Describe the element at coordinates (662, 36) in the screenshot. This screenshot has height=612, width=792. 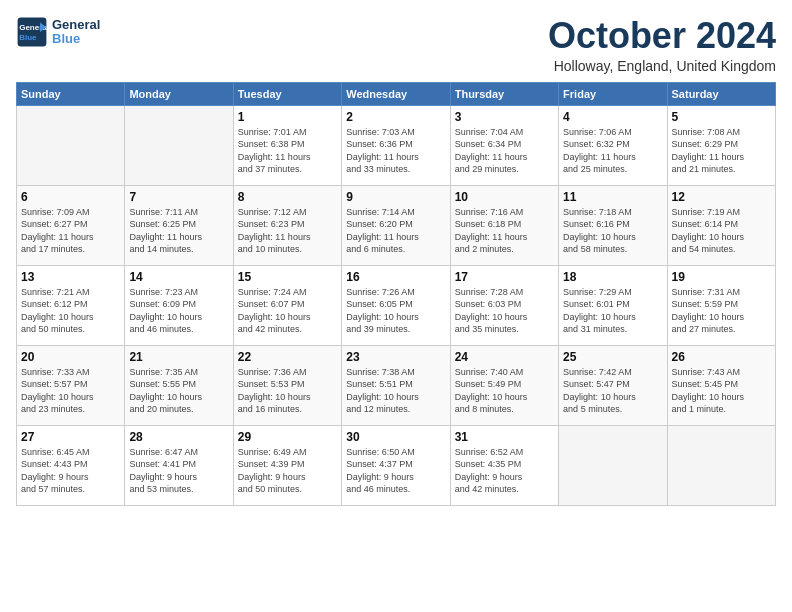
I see `month-title: October 2024` at that location.